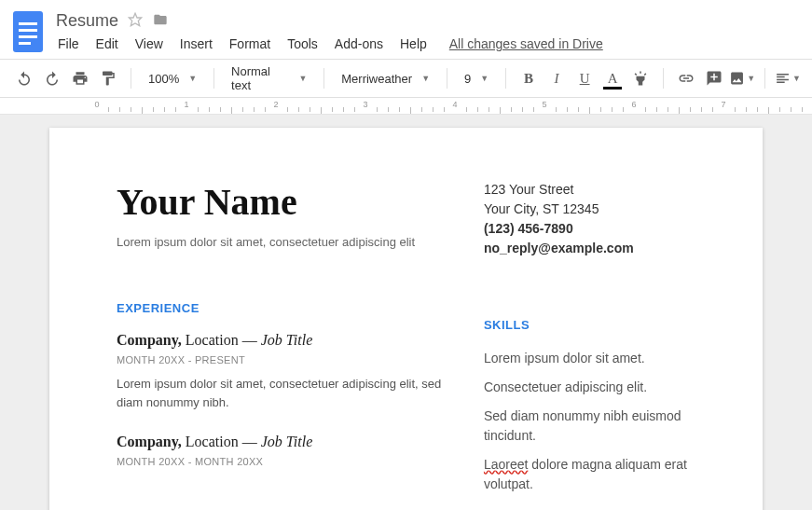  What do you see at coordinates (557, 78) in the screenshot?
I see `italic-button: I` at bounding box center [557, 78].